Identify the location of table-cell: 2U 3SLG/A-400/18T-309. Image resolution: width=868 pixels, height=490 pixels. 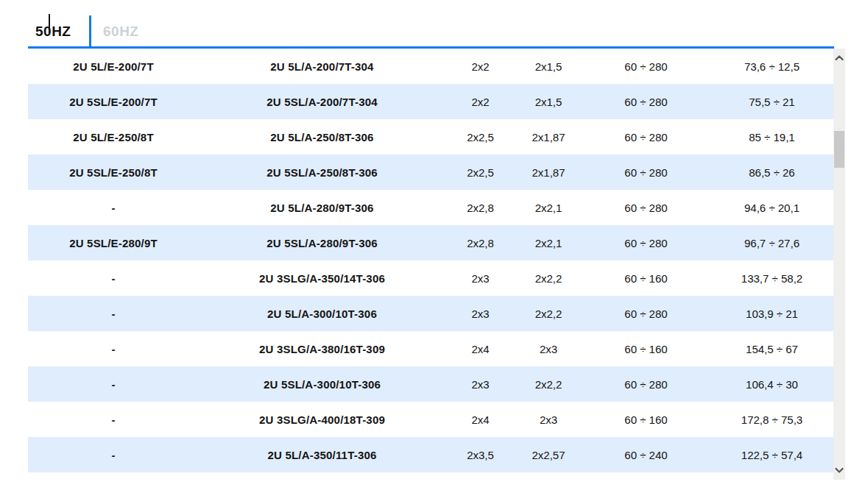
(322, 419).